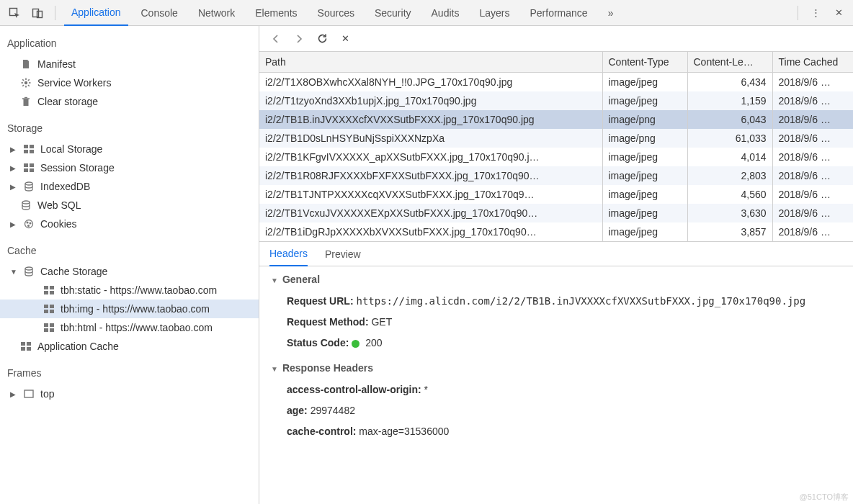  I want to click on section-cache: Cache, so click(130, 248).